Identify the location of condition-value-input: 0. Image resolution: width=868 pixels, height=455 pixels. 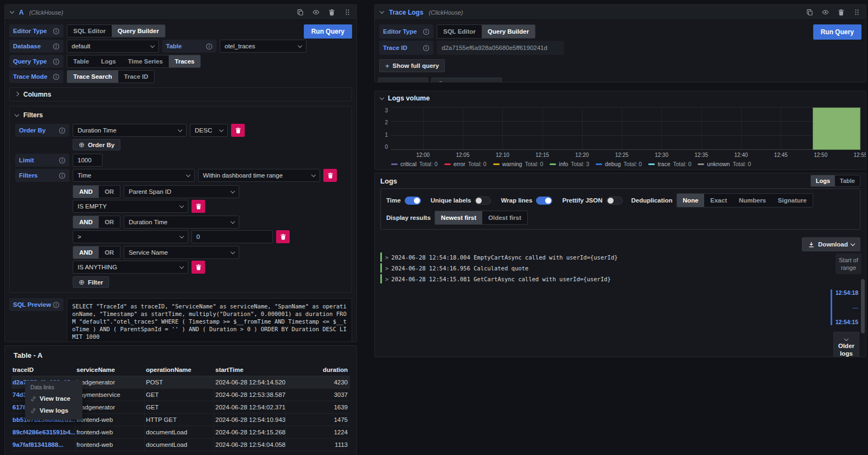
(232, 237).